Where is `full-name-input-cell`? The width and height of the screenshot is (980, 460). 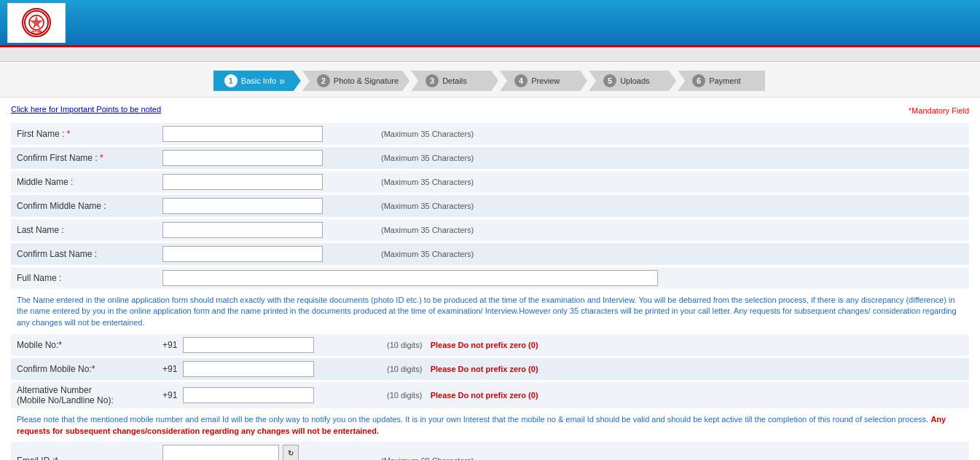 full-name-input-cell is located at coordinates (562, 278).